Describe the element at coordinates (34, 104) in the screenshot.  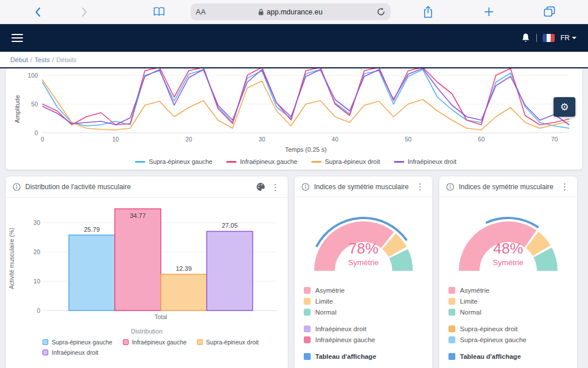
I see `svg-text: 50` at that location.